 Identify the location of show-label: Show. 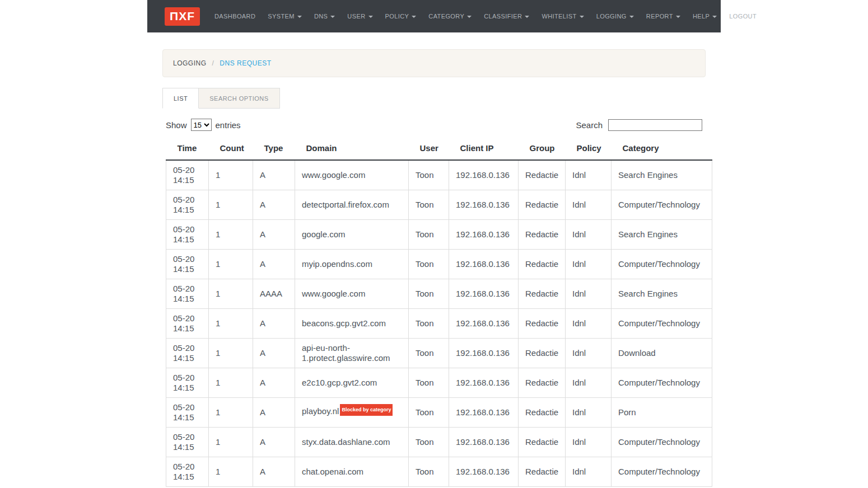
(176, 125).